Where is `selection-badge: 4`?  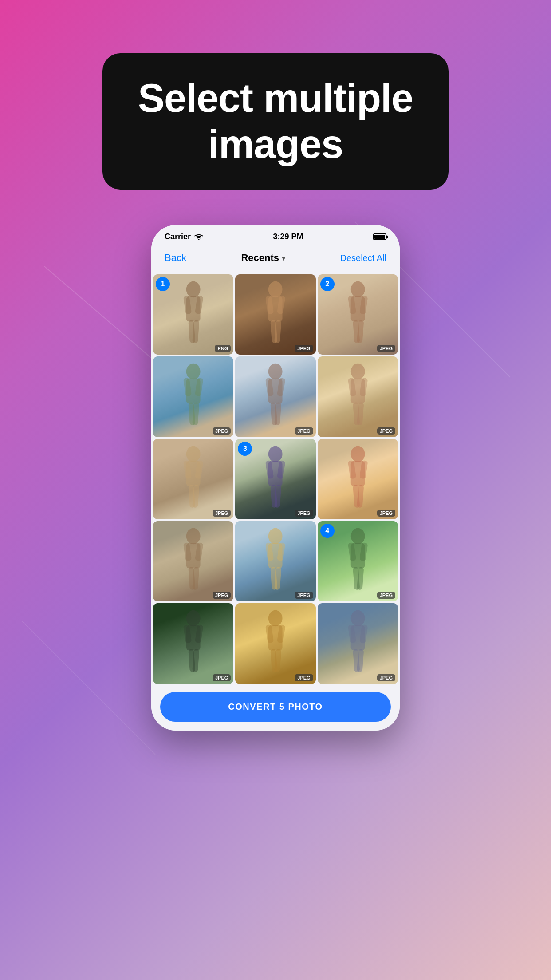 selection-badge: 4 is located at coordinates (327, 531).